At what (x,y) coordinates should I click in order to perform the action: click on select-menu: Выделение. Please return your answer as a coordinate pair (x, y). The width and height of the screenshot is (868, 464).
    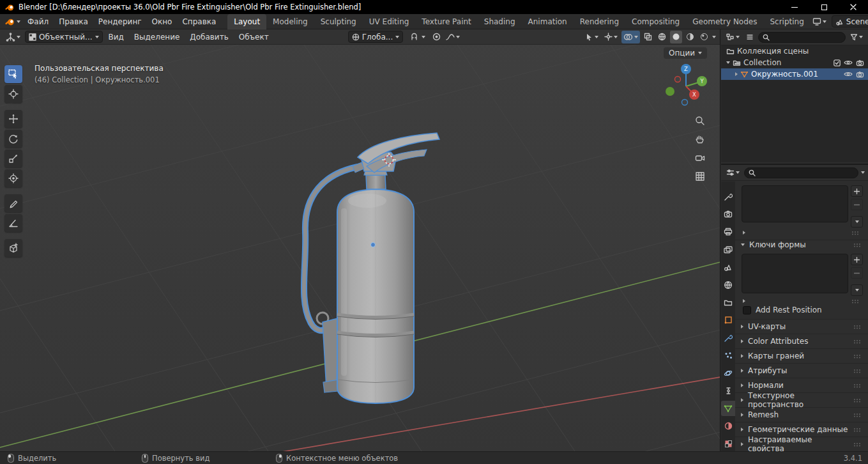
    Looking at the image, I should click on (157, 37).